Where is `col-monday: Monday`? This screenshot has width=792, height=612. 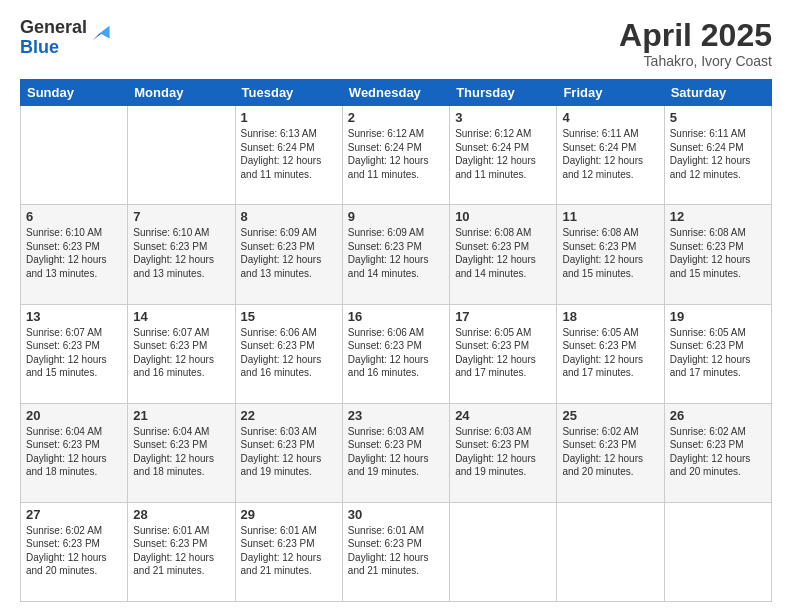 col-monday: Monday is located at coordinates (182, 93).